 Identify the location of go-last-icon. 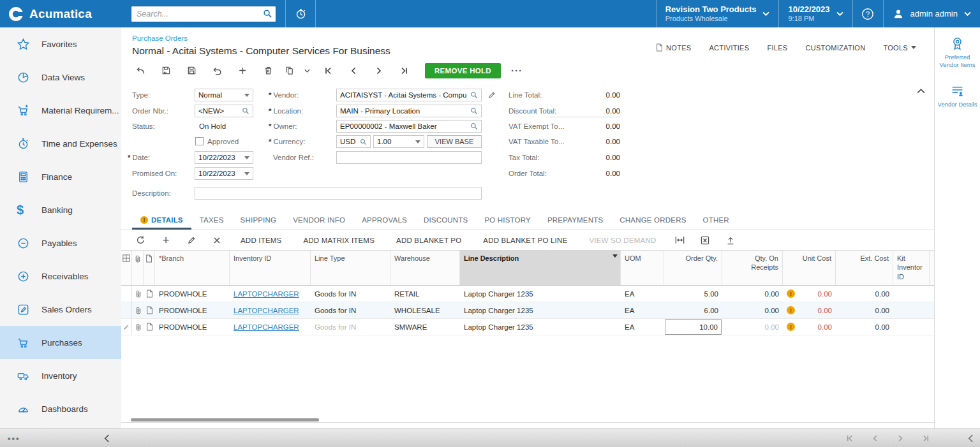
(405, 71).